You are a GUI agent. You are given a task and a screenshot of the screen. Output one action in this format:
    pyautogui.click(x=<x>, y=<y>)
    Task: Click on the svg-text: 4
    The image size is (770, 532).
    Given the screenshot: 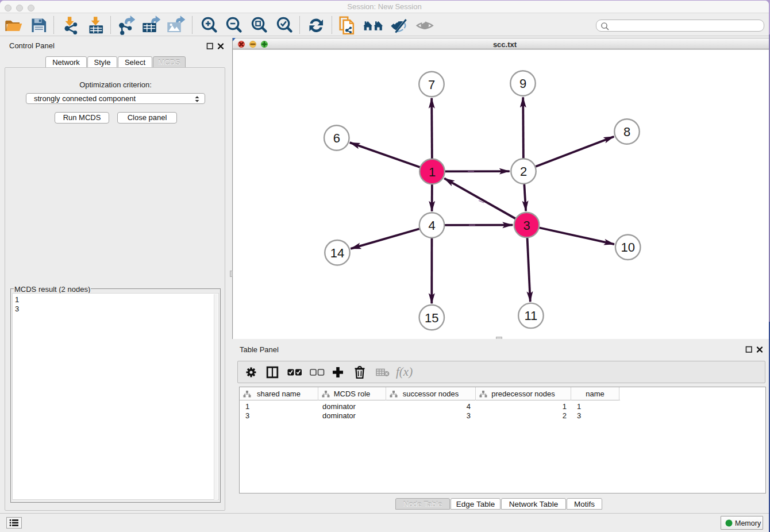 What is the action you would take?
    pyautogui.click(x=432, y=225)
    